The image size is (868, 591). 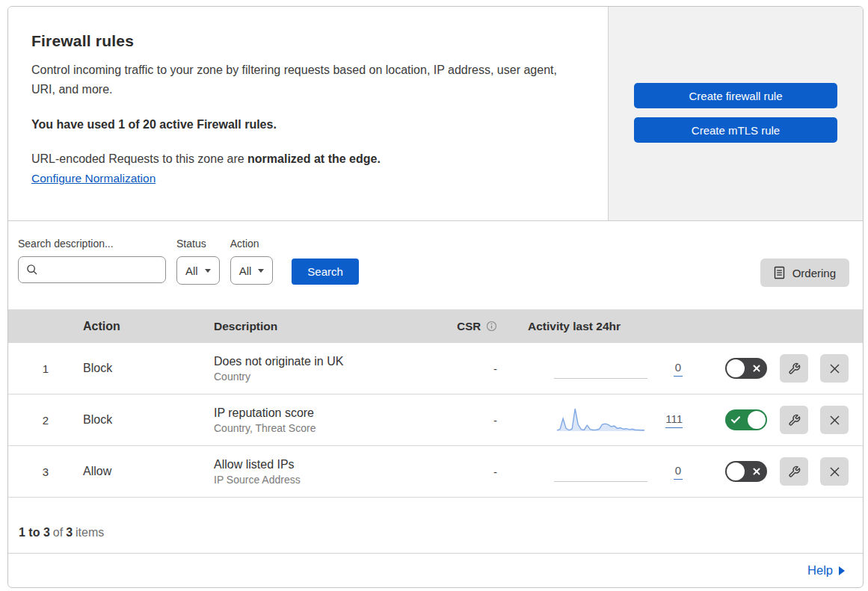 I want to click on activity-count-link: 111, so click(x=674, y=420).